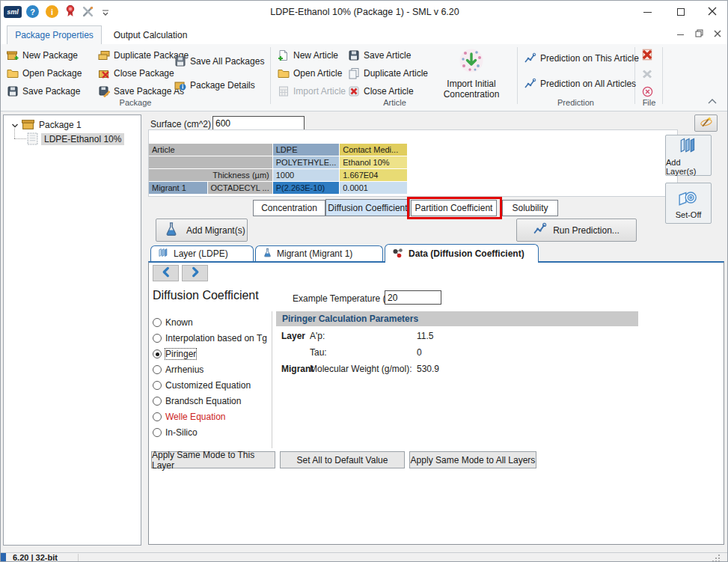 The image size is (728, 562). I want to click on radio-brandsch-equation: Brandsch Equation, so click(197, 401).